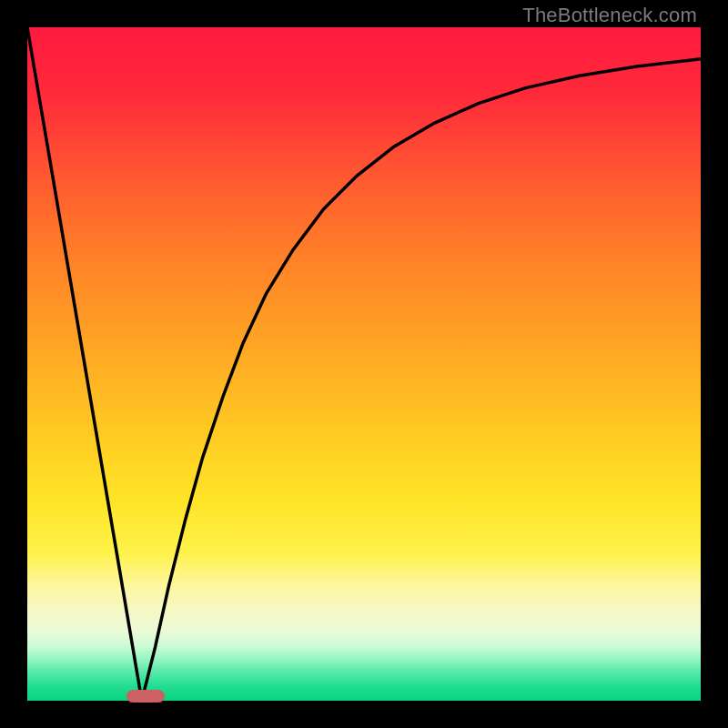 This screenshot has height=728, width=728. What do you see at coordinates (85, 364) in the screenshot?
I see `curve-left-branch` at bounding box center [85, 364].